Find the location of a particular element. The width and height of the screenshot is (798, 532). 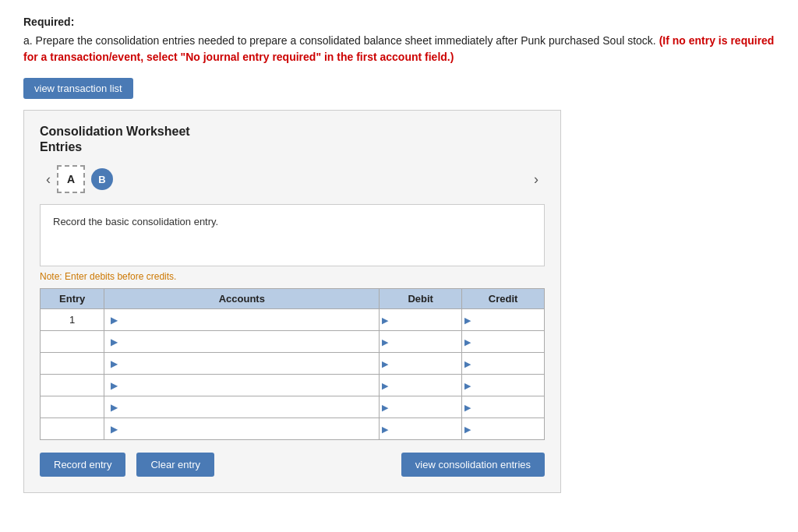

col-header-debit: Debit is located at coordinates (421, 299).